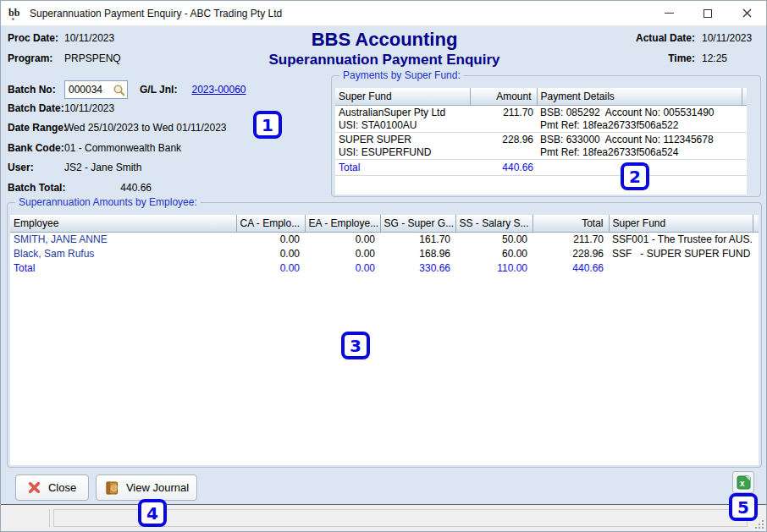 The image size is (767, 532). I want to click on row-total: 211.70, so click(571, 239).